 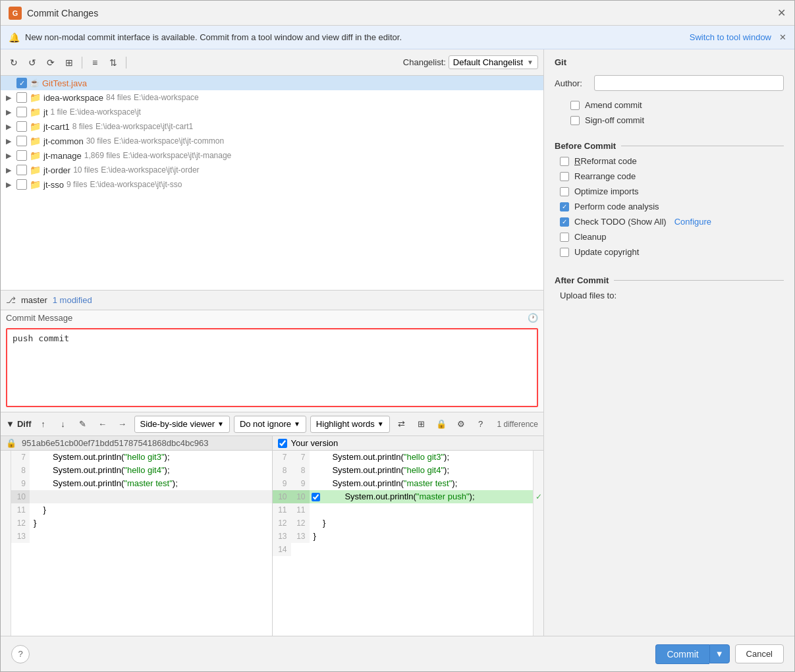 What do you see at coordinates (422, 424) in the screenshot?
I see `diff-columns-btn: ⊞` at bounding box center [422, 424].